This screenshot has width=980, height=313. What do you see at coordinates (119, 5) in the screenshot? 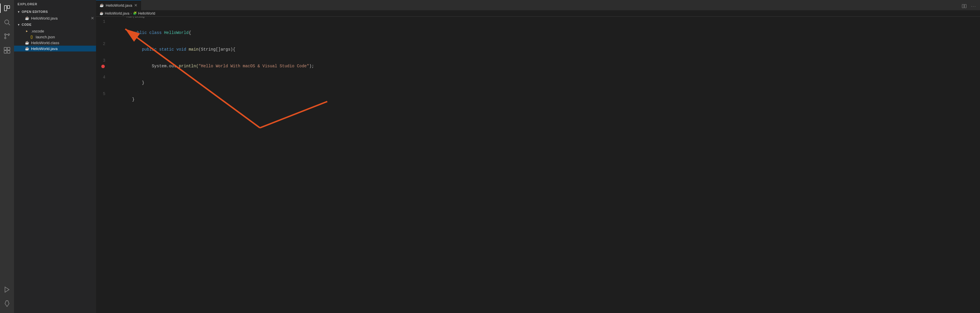
I see `tab-filename: HelloWorld.java` at bounding box center [119, 5].